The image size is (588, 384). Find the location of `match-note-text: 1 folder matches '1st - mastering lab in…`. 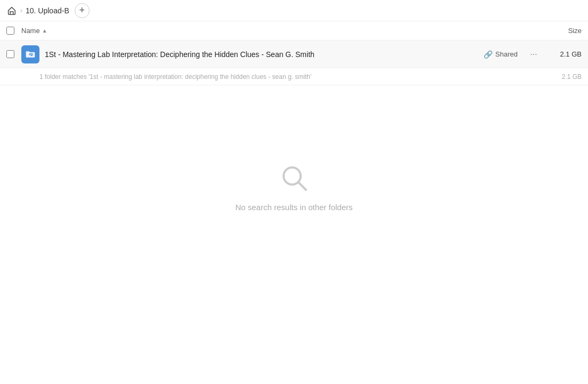

match-note-text: 1 folder matches '1st - mastering lab in… is located at coordinates (294, 77).